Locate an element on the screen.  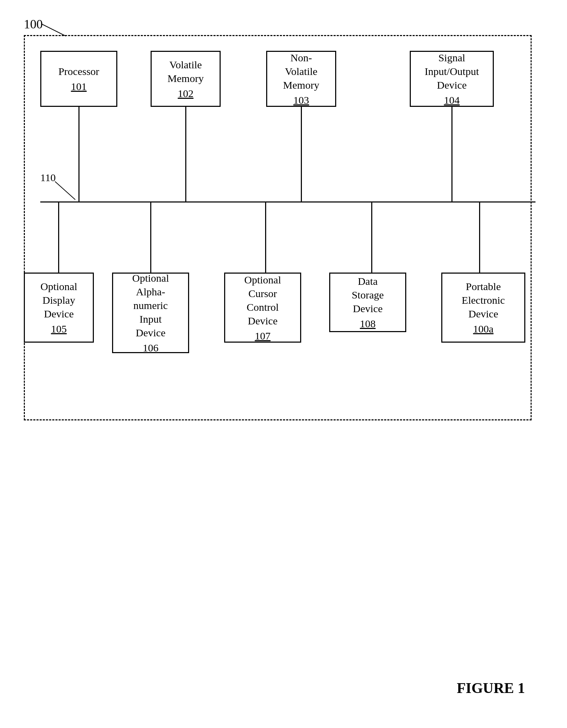
vert-cursor is located at coordinates (265, 238).